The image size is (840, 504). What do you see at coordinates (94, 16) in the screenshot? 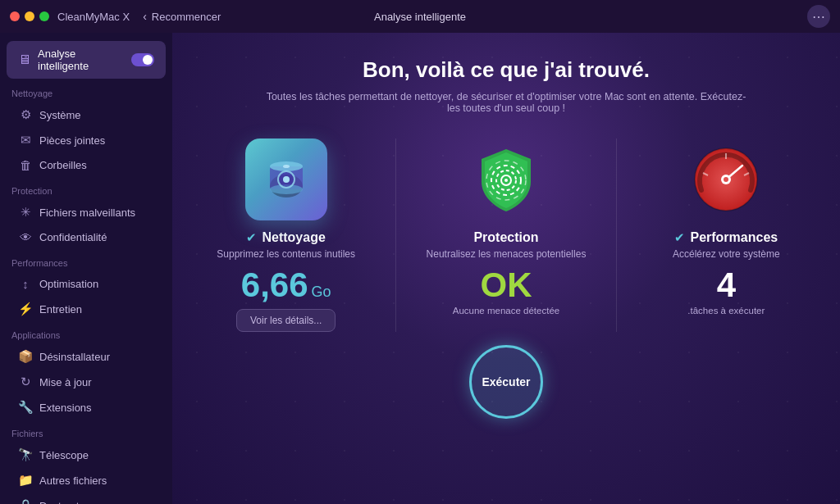
I see `app-name: CleanMyMac X` at bounding box center [94, 16].